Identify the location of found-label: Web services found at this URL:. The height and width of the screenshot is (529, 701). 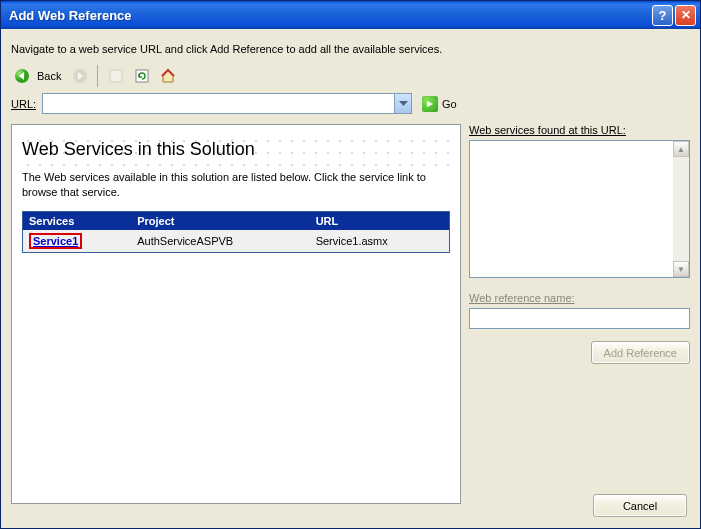
(580, 130).